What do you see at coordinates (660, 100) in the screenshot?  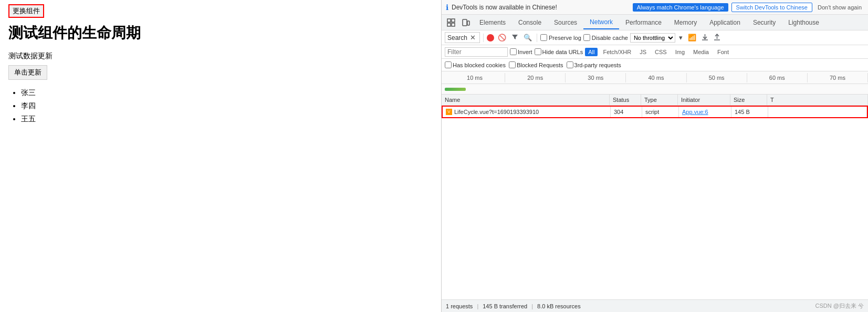 I see `col-header-type: Type` at bounding box center [660, 100].